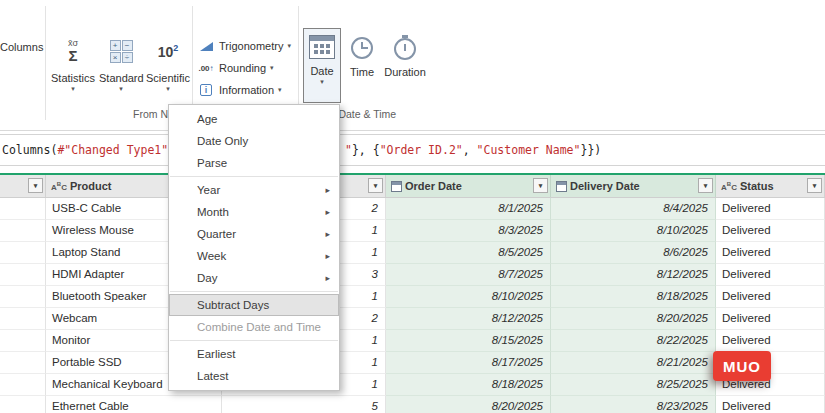 This screenshot has height=413, width=825. I want to click on column-header-order-date: Order Date▾, so click(468, 186).